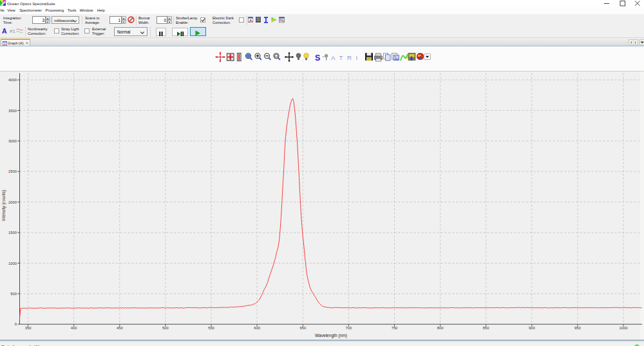  Describe the element at coordinates (349, 58) in the screenshot. I see `svg-text: R` at that location.